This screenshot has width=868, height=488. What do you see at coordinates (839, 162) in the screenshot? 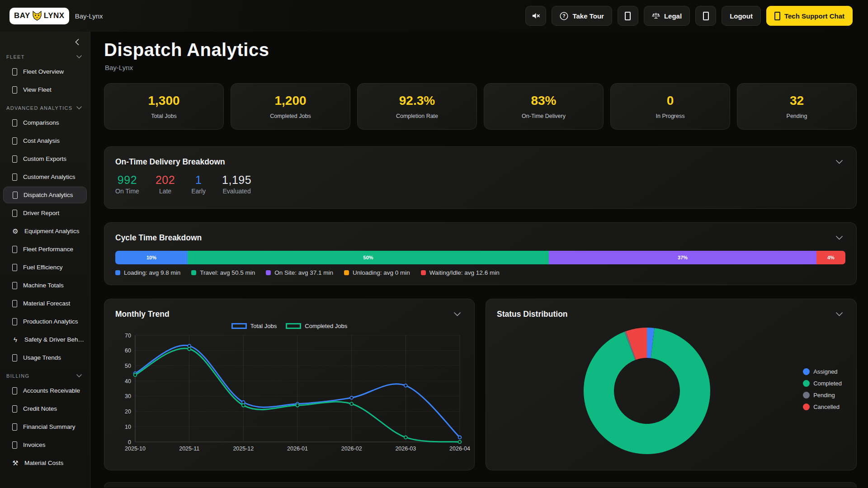
I see `ontime-collapse-button` at bounding box center [839, 162].